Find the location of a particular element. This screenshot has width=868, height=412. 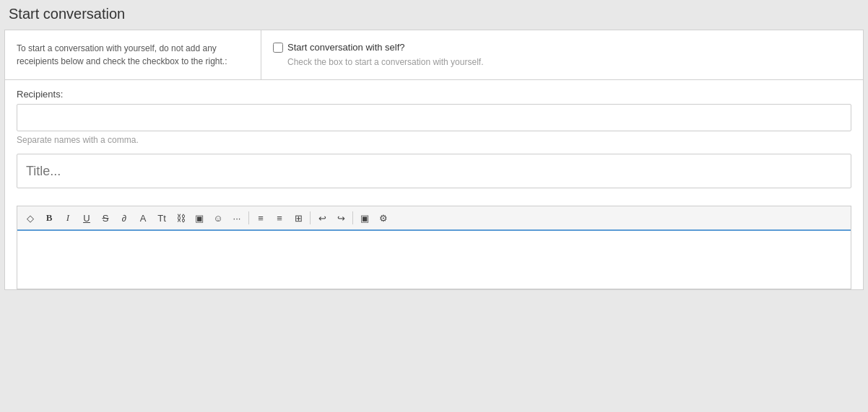

recipients-hint: Separate names with a comma. is located at coordinates (434, 140).